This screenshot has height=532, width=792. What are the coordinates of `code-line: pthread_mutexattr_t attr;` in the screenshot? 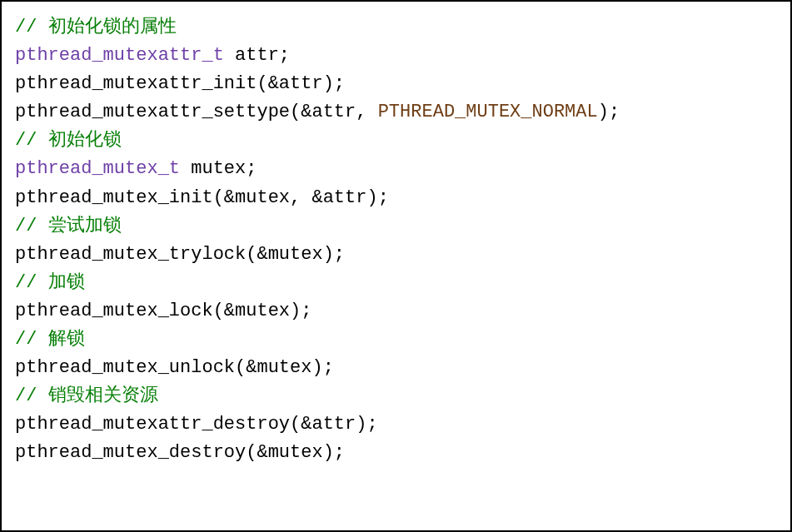 It's located at (396, 56).